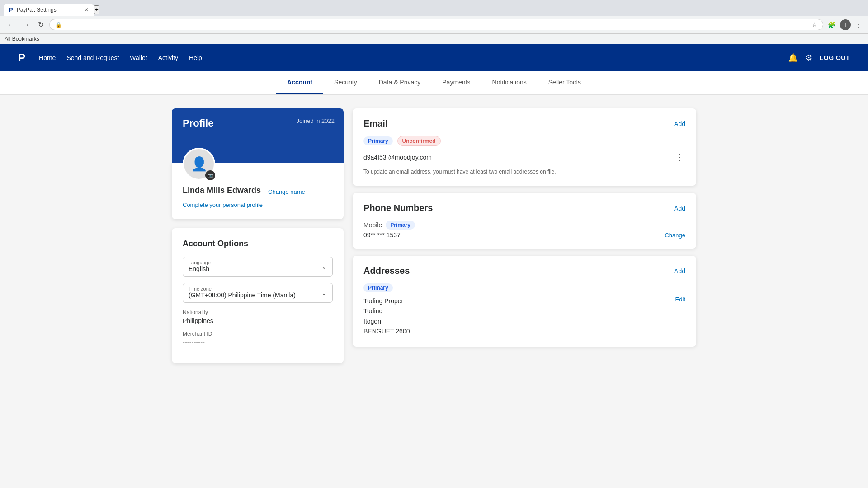 The width and height of the screenshot is (868, 488). What do you see at coordinates (524, 221) in the screenshot?
I see `phone-card: Phone Numbers Add Mobile Primary 09** **…` at bounding box center [524, 221].